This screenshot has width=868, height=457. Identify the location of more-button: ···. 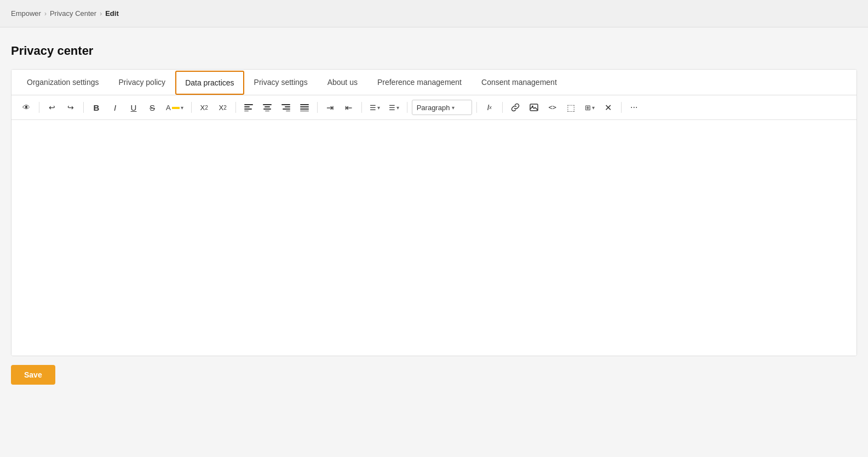
(634, 107).